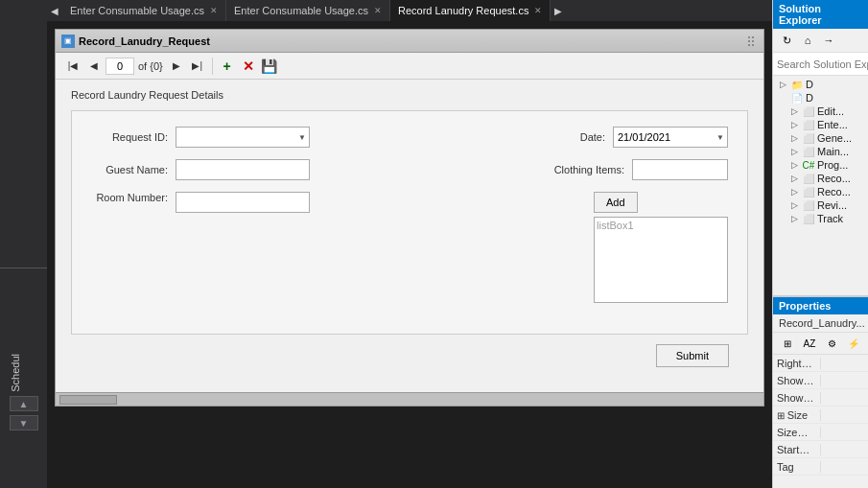 The height and width of the screenshot is (488, 868). I want to click on nav-last-btn: ▶|, so click(198, 66).